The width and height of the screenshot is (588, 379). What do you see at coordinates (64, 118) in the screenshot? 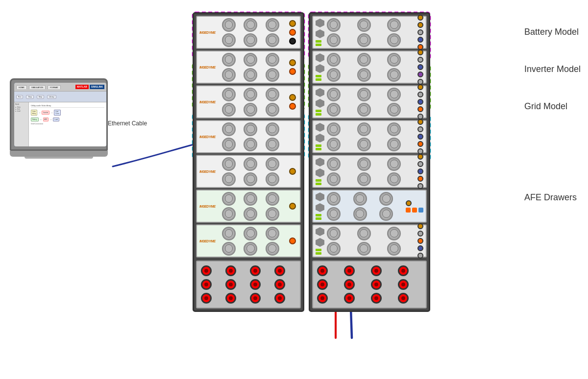
I see `laptop-section: HOME SIMULATION FORMAT MATLAB SIMULINK R…` at bounding box center [64, 118].